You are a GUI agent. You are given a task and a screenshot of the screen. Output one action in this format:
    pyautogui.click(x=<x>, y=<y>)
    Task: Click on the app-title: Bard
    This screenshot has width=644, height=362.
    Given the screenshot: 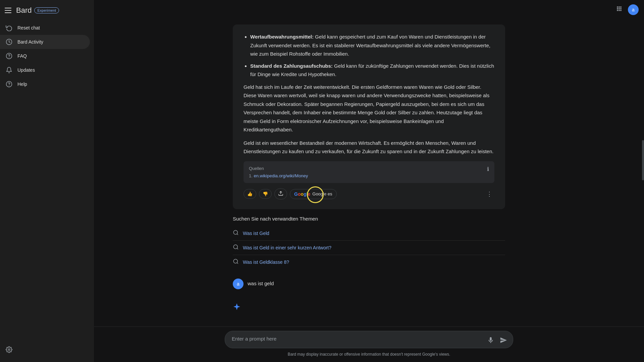 What is the action you would take?
    pyautogui.click(x=24, y=10)
    